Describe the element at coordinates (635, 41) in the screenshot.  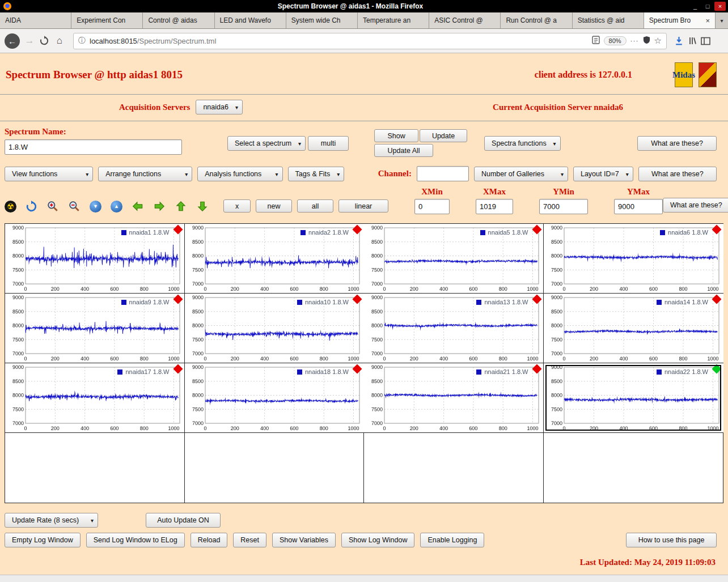
I see `page-actions-icon: ···` at that location.